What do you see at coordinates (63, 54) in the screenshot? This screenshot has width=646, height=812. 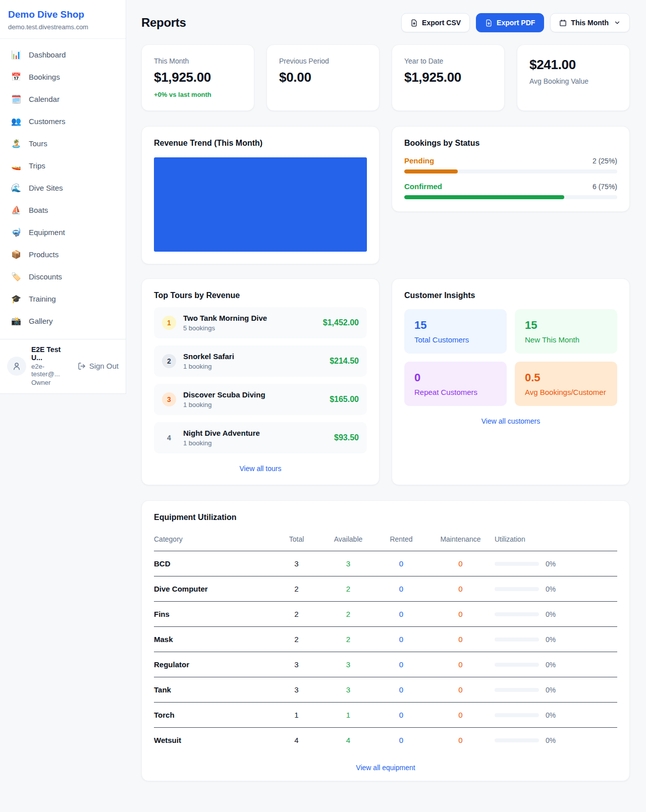 I see `sidebar-item-dashboard: 📊 Dashboard` at bounding box center [63, 54].